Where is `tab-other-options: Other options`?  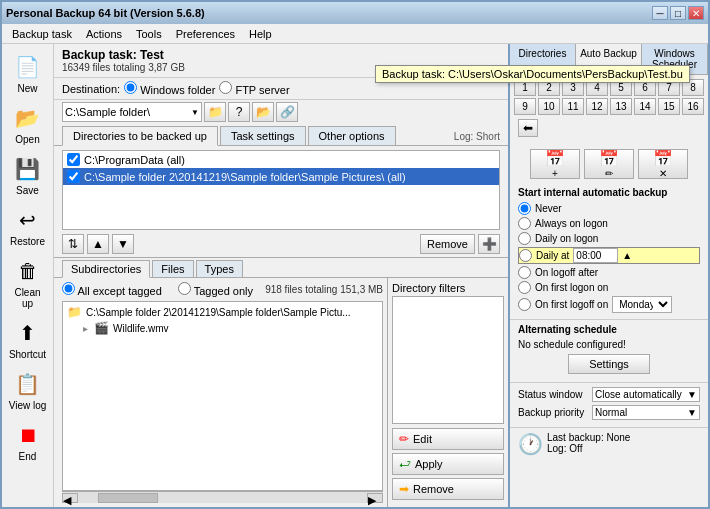
tab-other-options: Other options is located at coordinates (352, 136).